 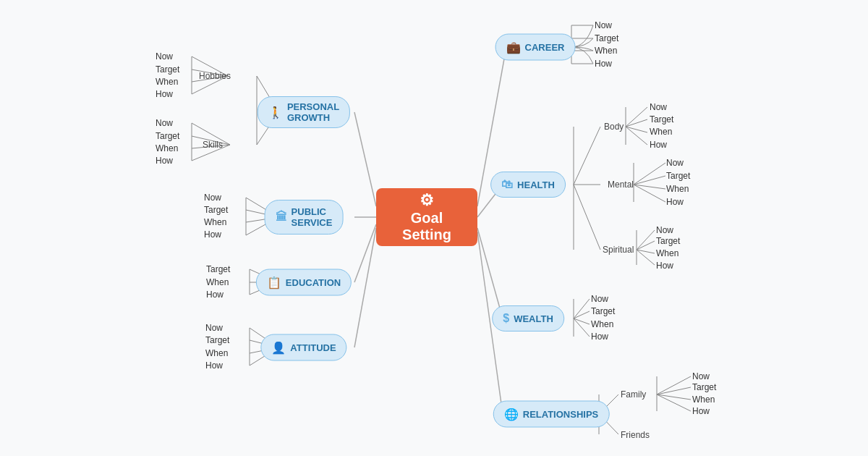 What do you see at coordinates (606, 51) in the screenshot?
I see `career-leaf-when: When` at bounding box center [606, 51].